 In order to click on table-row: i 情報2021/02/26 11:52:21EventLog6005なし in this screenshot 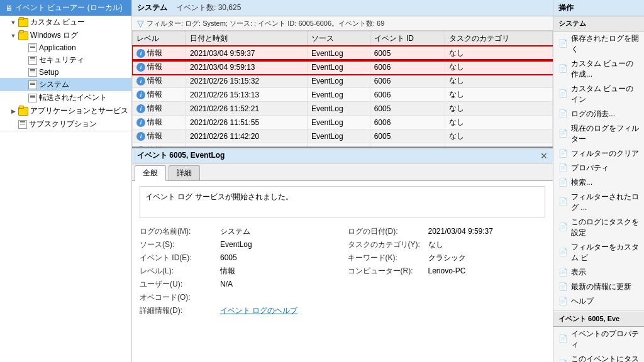, I will do `click(343, 109)`.